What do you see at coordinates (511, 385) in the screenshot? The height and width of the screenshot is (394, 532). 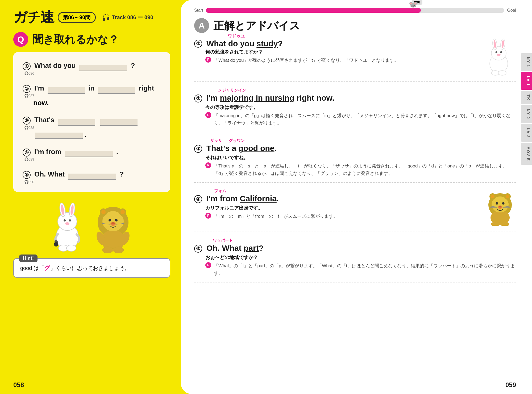 I see `page-num-right: 059` at bounding box center [511, 385].